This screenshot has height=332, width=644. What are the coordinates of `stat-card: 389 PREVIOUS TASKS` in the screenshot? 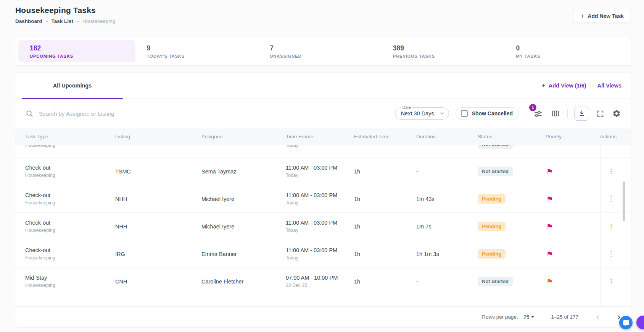 It's located at (446, 51).